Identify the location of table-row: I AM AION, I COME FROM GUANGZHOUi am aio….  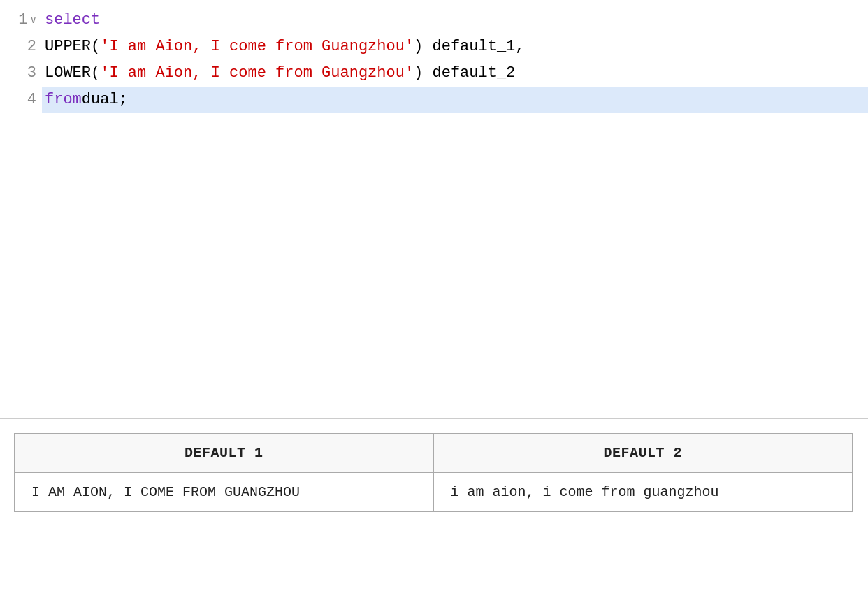
(433, 492).